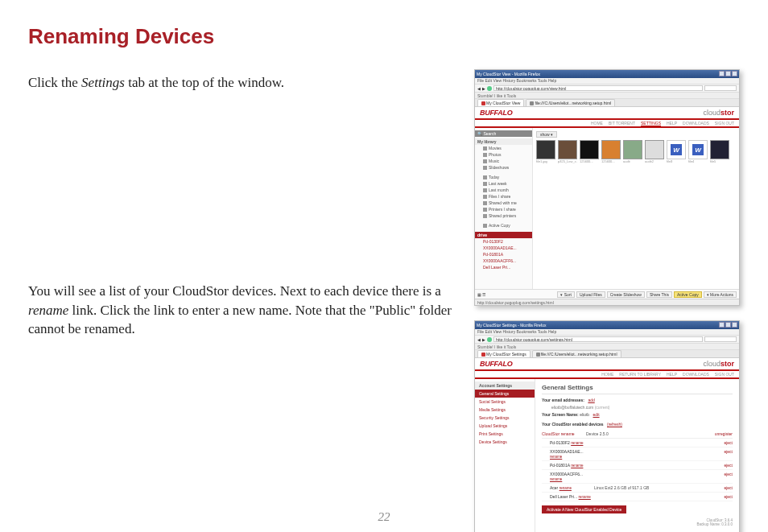 The width and height of the screenshot is (768, 532). I want to click on sidebar-item-activecopy: Active Copy, so click(504, 225).